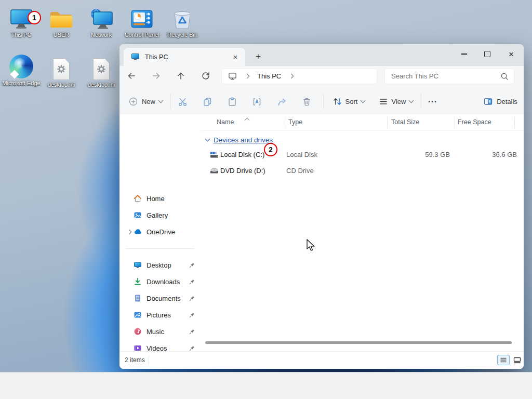  Describe the element at coordinates (183, 102) in the screenshot. I see `cut-icon` at that location.